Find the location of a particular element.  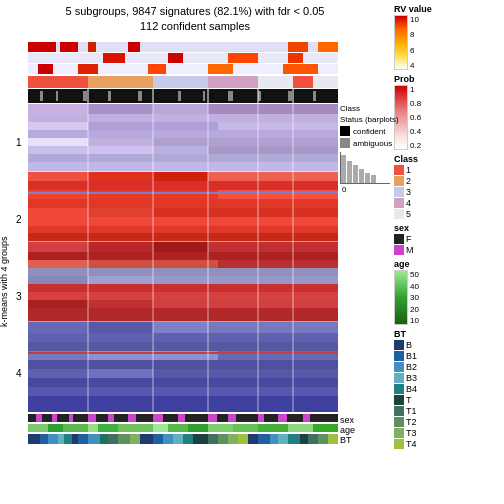

bt-b2-row: B2 is located at coordinates (447, 367).